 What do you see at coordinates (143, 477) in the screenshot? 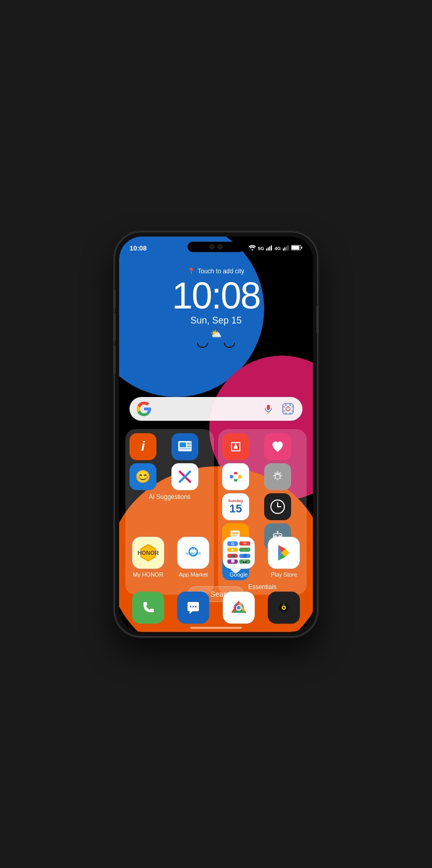
I see `app-weather-chat-icon: 😊` at bounding box center [143, 477].